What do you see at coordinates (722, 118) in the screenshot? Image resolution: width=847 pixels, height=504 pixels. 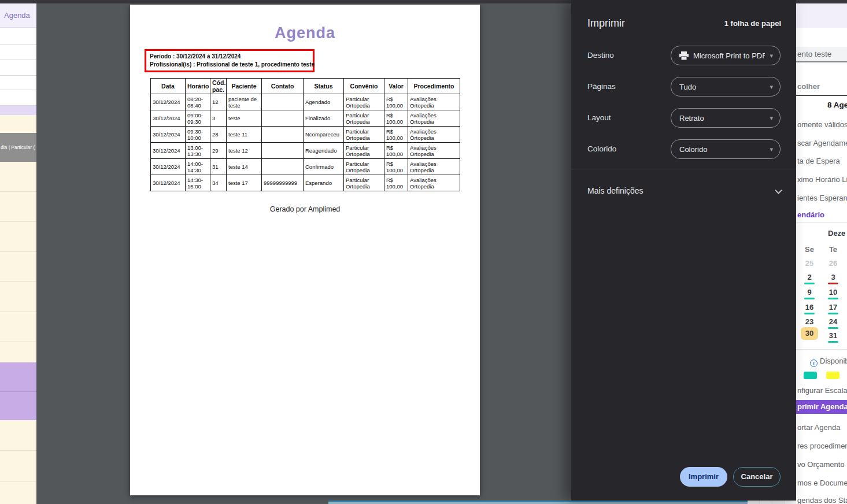 I see `layout-value: Retrato` at bounding box center [722, 118].